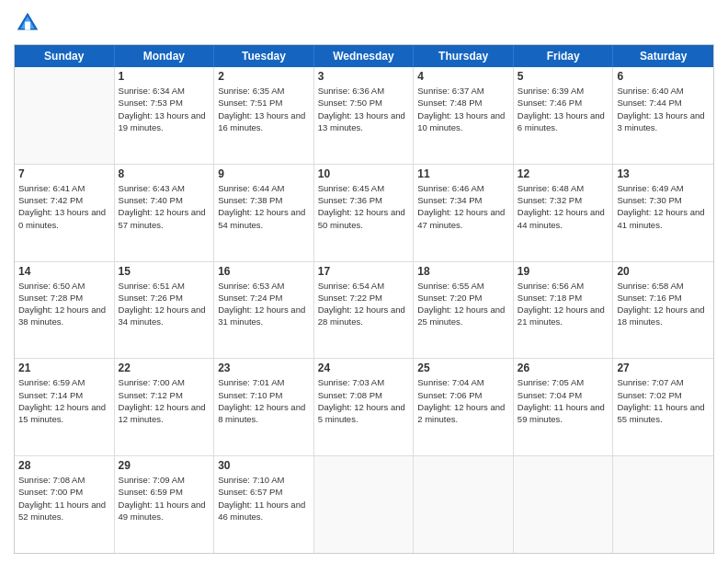  What do you see at coordinates (664, 401) in the screenshot?
I see `day-info: Sunrise: 7:07 AMSunset: 7:02 PMDaylight:…` at bounding box center [664, 401].